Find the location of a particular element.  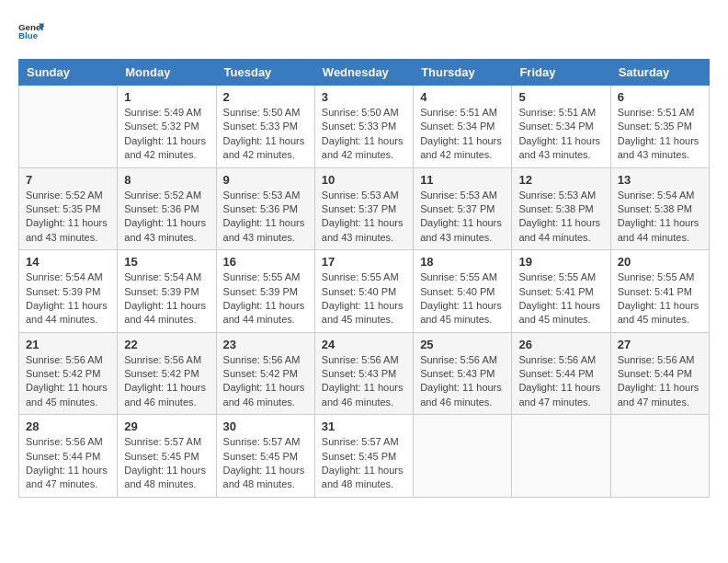

calendar-cell: 18 Sunrise: 5:55 AMSunset: 5:40 PMDaylig… is located at coordinates (463, 292).